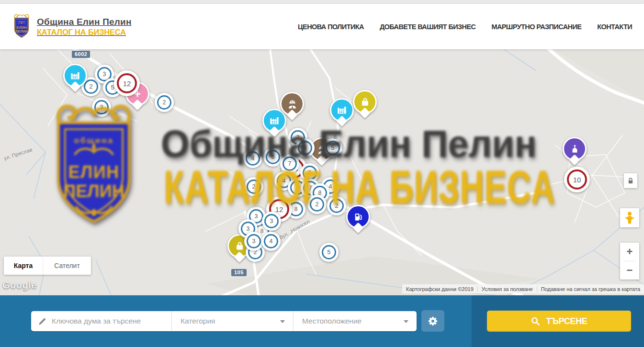 The width and height of the screenshot is (644, 347). What do you see at coordinates (615, 27) in the screenshot?
I see `nav-contacts: КОНТАКТИ` at bounding box center [615, 27].